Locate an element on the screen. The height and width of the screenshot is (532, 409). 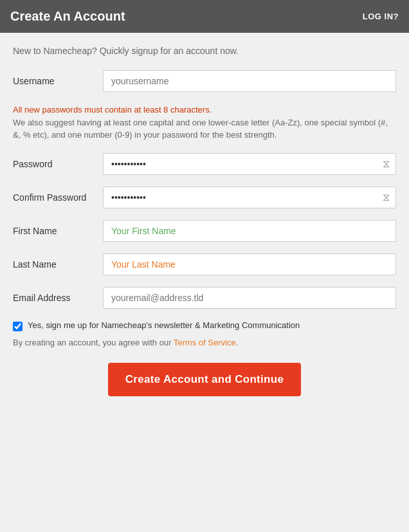
confirm-password-input-wrapper: ⧖ is located at coordinates (250, 197).